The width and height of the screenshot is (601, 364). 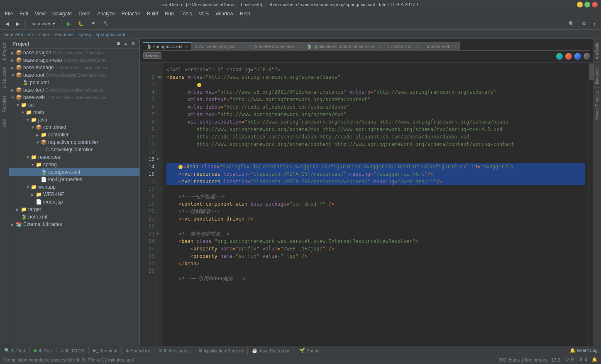 I want to click on tab-activemq-test: J ActiveMqTest.java ✕, so click(x=218, y=46).